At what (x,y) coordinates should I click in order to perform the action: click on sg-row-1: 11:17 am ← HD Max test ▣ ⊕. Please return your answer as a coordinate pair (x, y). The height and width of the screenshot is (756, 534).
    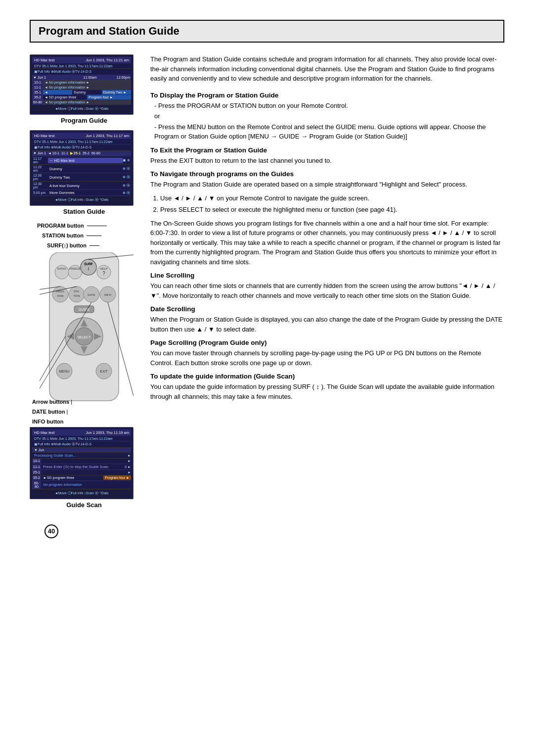
    Looking at the image, I should click on (82, 160).